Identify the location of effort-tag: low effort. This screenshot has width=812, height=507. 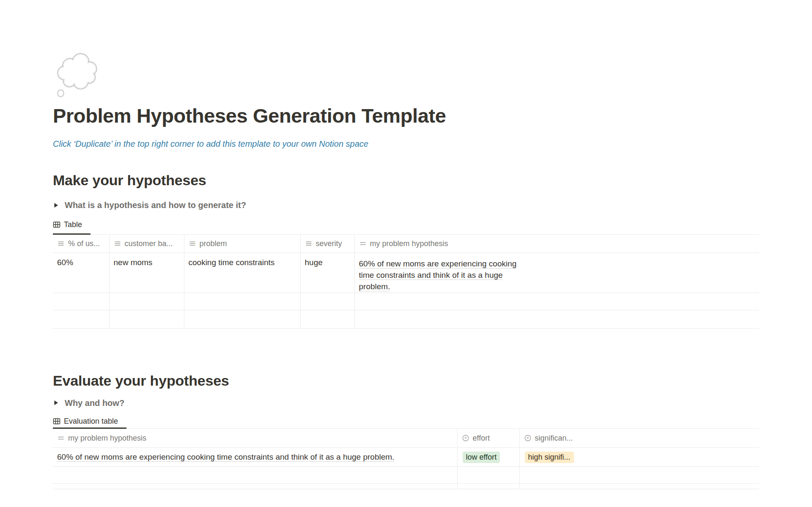
(481, 458).